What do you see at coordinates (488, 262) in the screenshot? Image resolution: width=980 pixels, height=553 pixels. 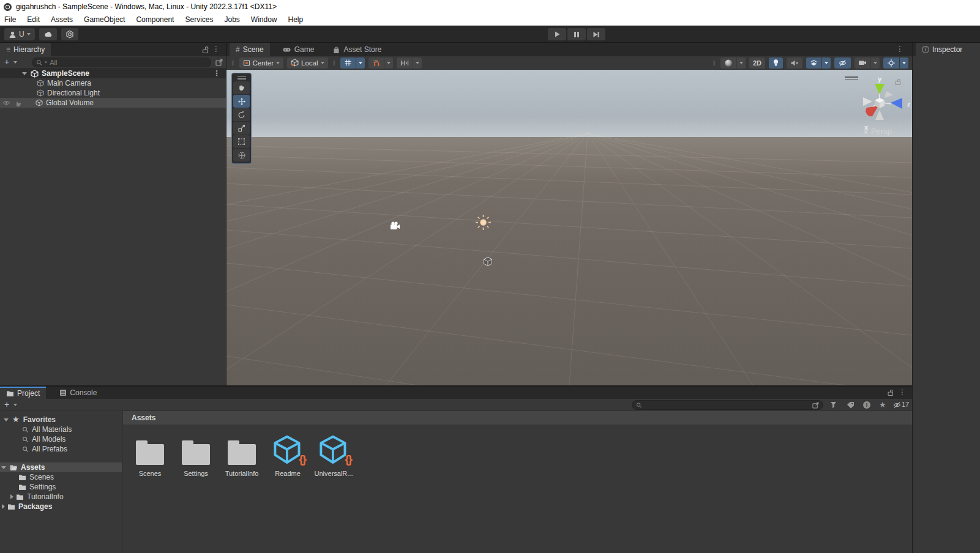 I see `global-volume-gizmo` at bounding box center [488, 262].